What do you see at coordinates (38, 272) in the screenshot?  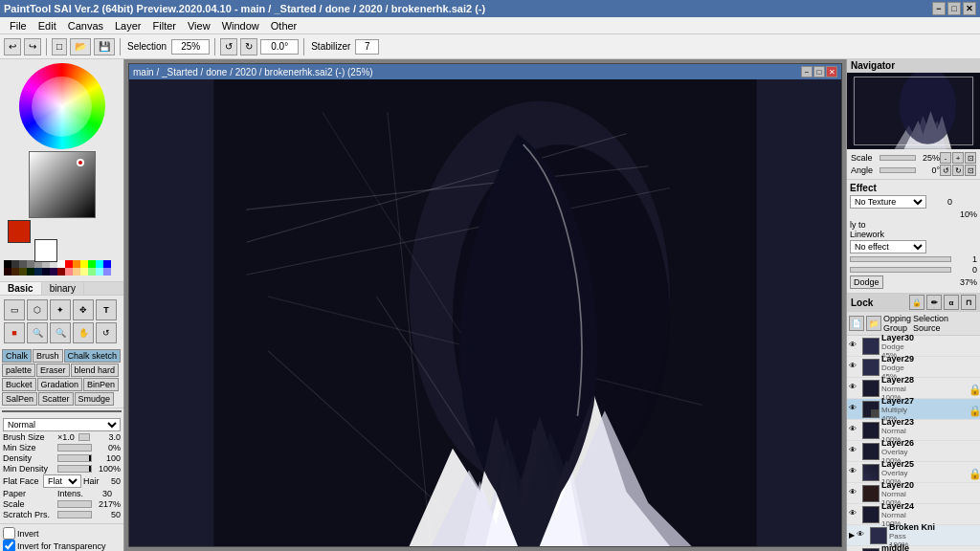 I see `swatch-teal` at bounding box center [38, 272].